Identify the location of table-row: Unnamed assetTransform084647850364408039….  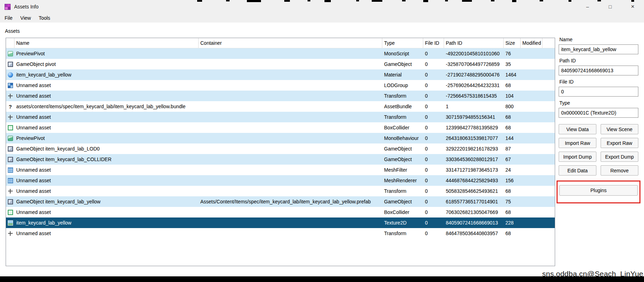
(280, 233).